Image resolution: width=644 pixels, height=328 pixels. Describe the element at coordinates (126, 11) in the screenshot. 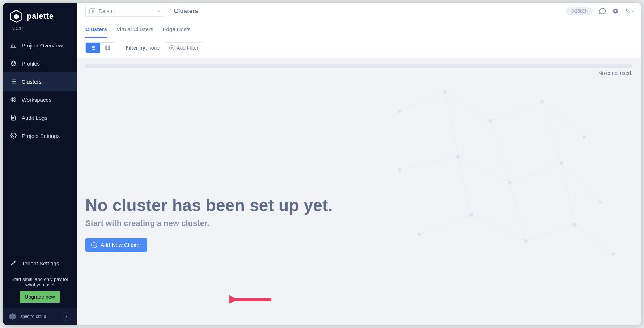

I see `project-selector-value: Default` at that location.